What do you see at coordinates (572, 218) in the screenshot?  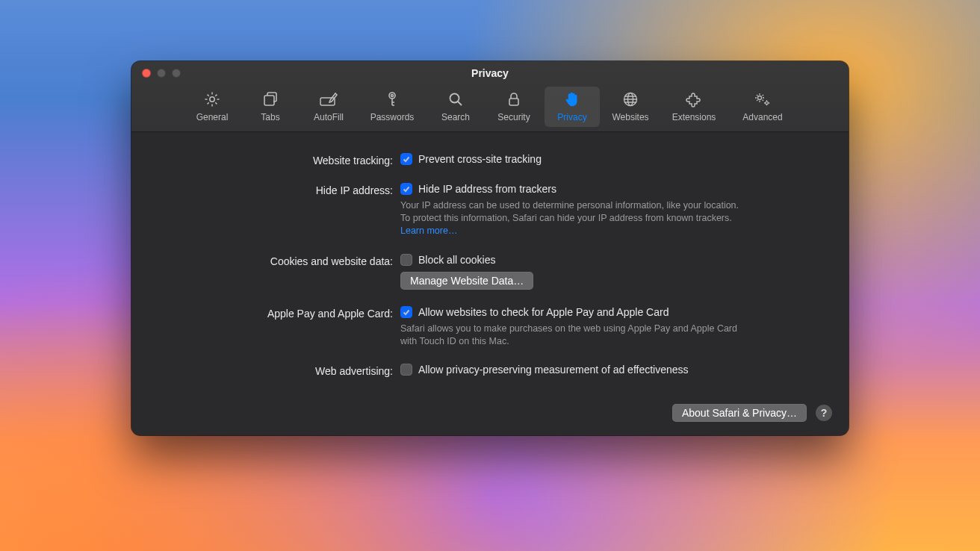 I see `hide-ip-description: Your IP address can be used to determine…` at bounding box center [572, 218].